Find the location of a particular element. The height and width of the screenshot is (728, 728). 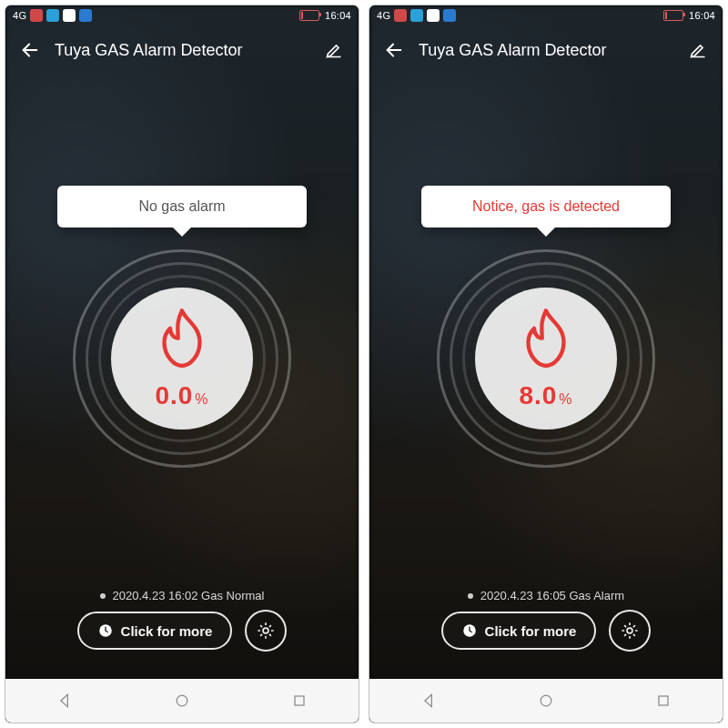

event-text: 2020.4.23 16:02 Gas Normal is located at coordinates (189, 595).